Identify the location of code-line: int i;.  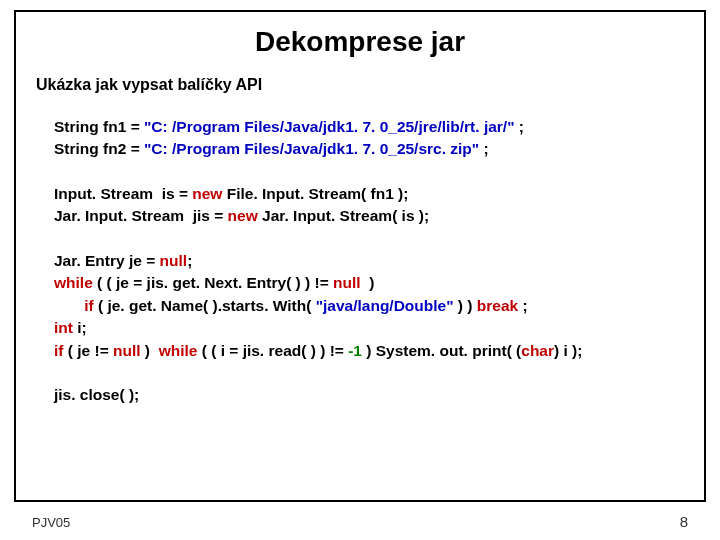
(369, 328).